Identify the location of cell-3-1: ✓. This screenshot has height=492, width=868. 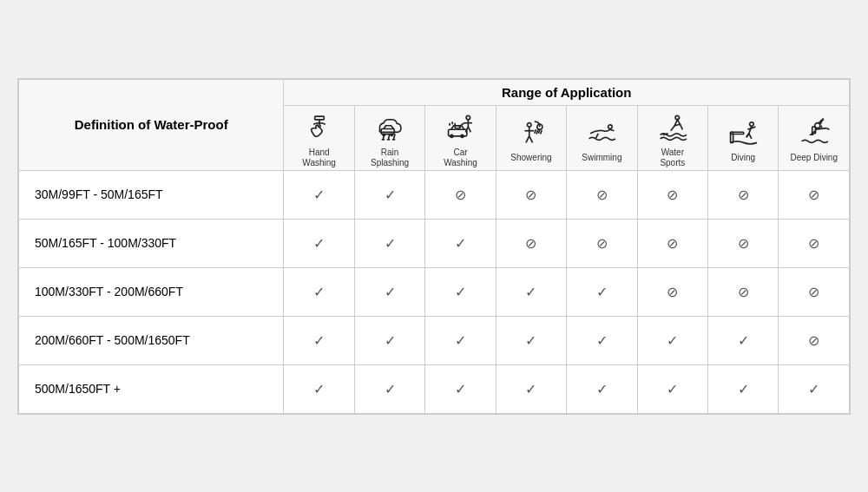
(389, 340).